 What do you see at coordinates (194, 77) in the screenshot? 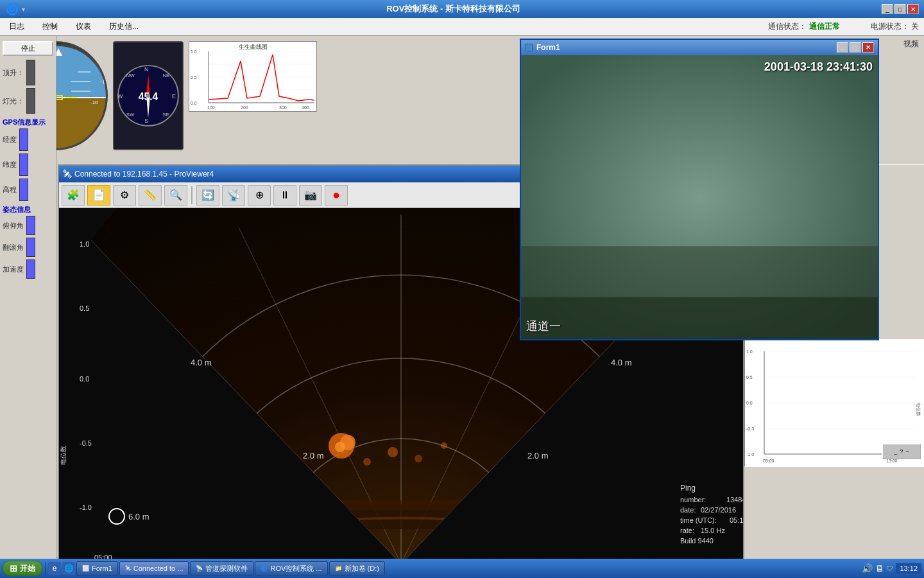
I see `svg-text: 0.5` at bounding box center [194, 77].